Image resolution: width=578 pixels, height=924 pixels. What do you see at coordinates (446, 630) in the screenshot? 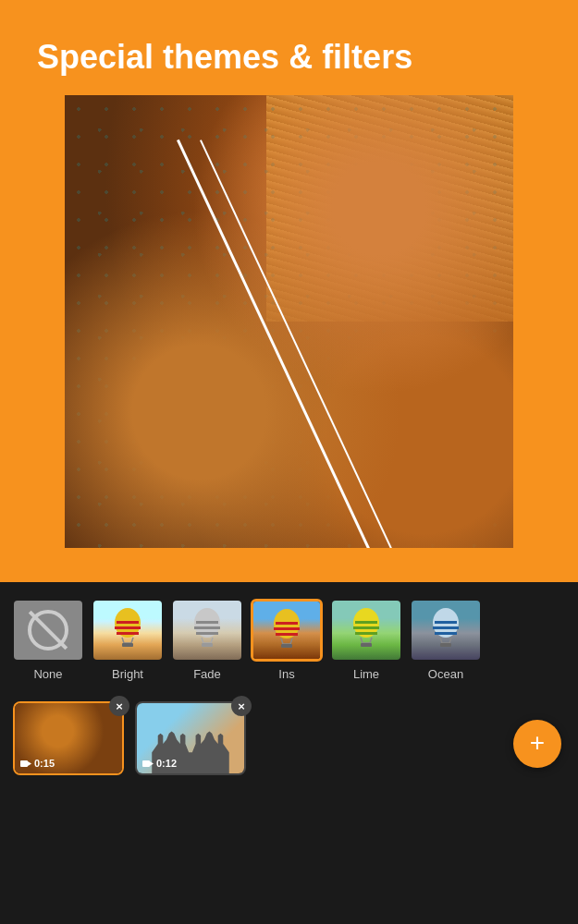
I see `balloon-thumb-ocean` at bounding box center [446, 630].